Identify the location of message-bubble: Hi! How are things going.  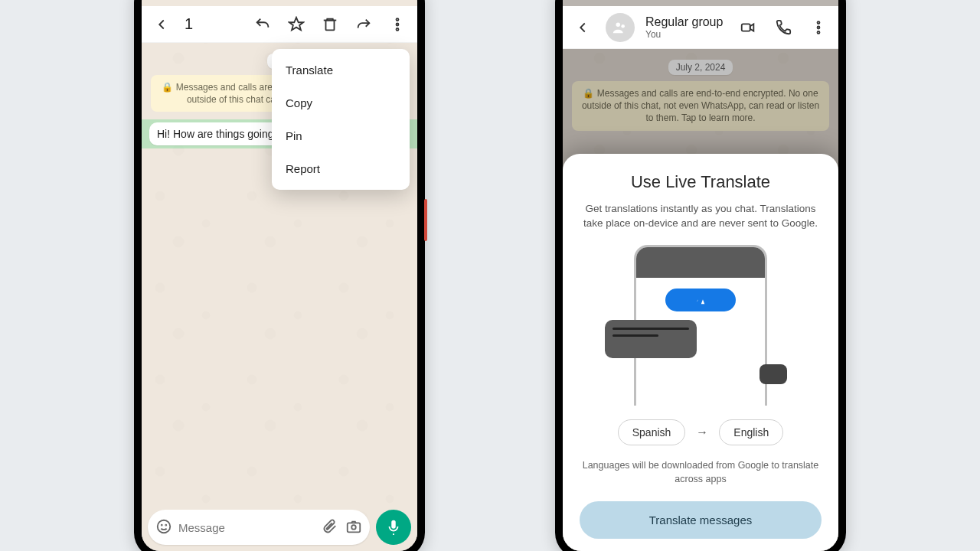
(216, 134).